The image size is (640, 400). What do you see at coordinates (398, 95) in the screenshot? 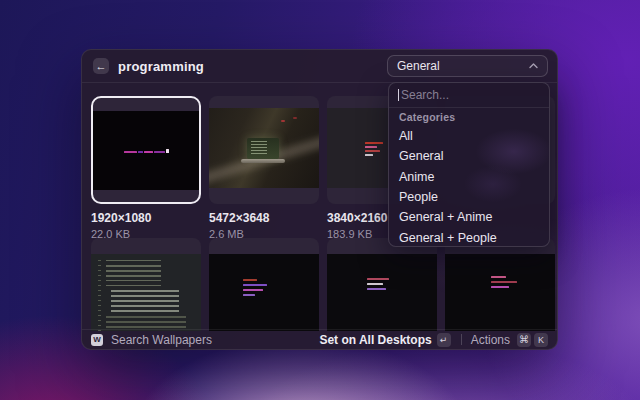
I see `text-cursor` at bounding box center [398, 95].